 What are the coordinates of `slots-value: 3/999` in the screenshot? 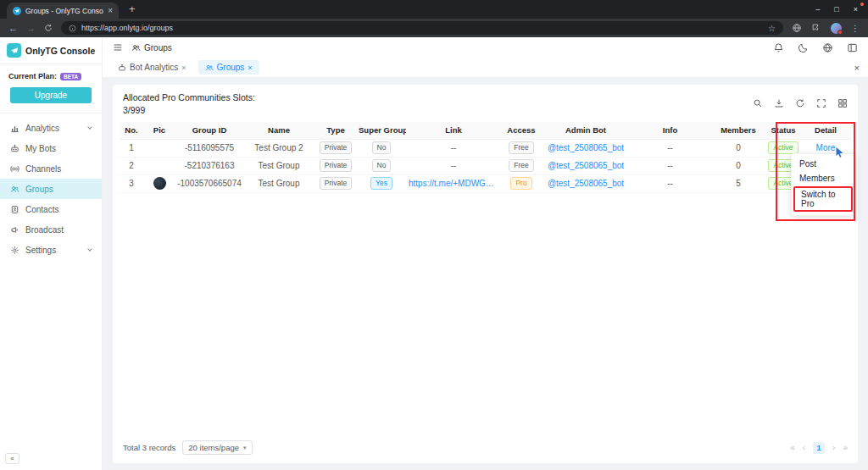 It's located at (189, 110).